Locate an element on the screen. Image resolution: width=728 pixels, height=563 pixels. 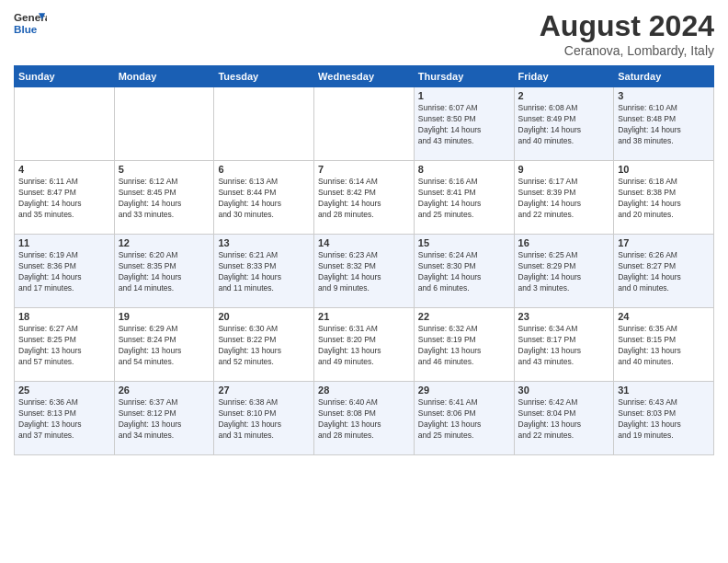
day-cell: 14Sunrise: 6:23 AMSunset: 8:32 PMDayligh… is located at coordinates (364, 271).